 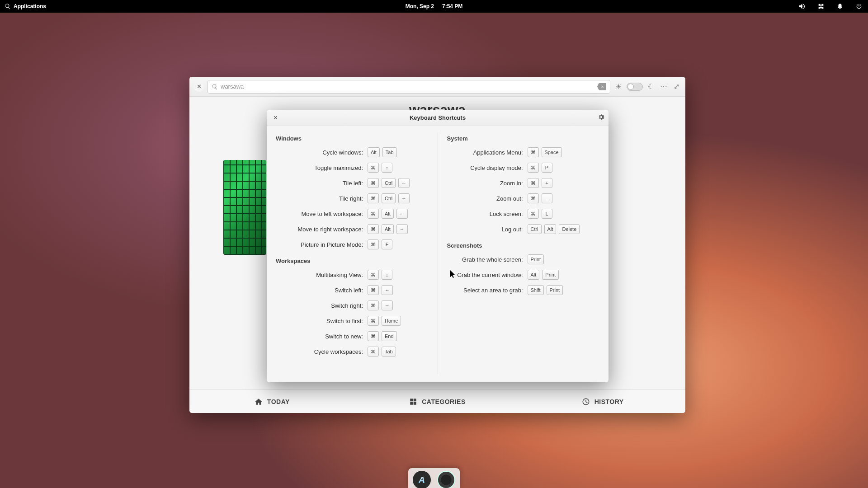 I want to click on tab-categories: CATEGORIES, so click(x=438, y=401).